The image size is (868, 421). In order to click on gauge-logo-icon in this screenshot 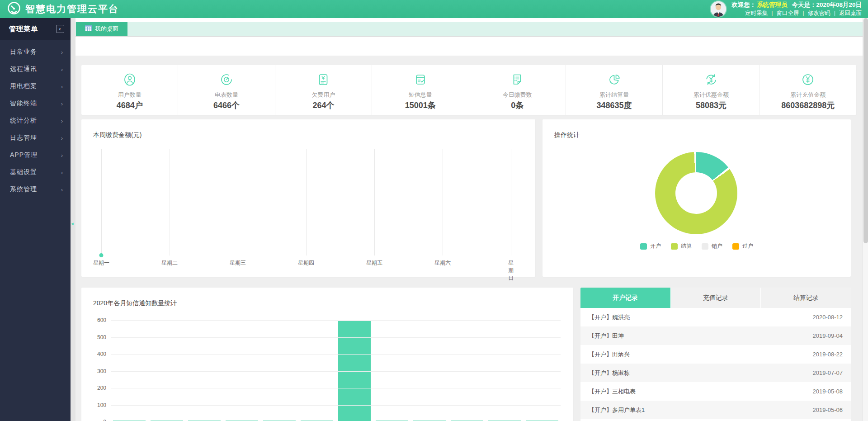, I will do `click(14, 9)`.